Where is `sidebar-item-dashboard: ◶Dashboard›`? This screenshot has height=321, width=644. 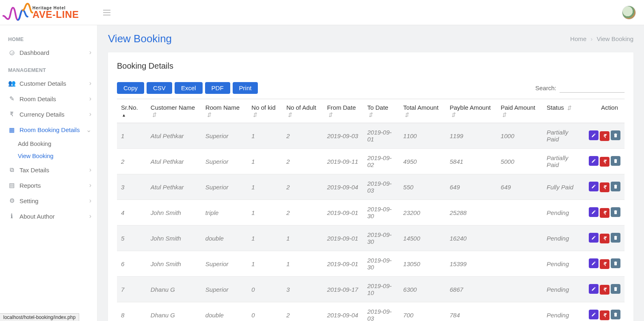
sidebar-item-dashboard: ◶Dashboard› is located at coordinates (49, 52).